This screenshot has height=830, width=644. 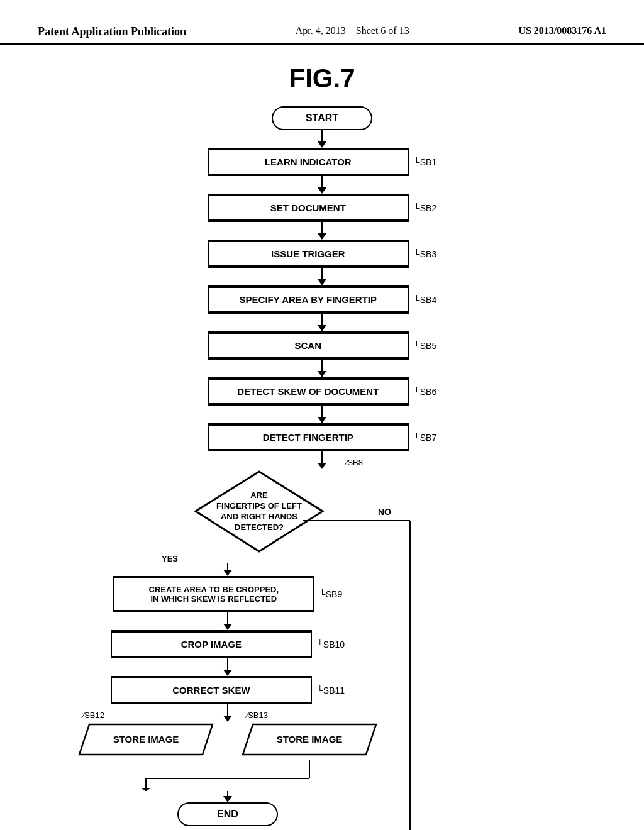 What do you see at coordinates (562, 31) in the screenshot?
I see `patent-number: US 2013/0083176 A1` at bounding box center [562, 31].